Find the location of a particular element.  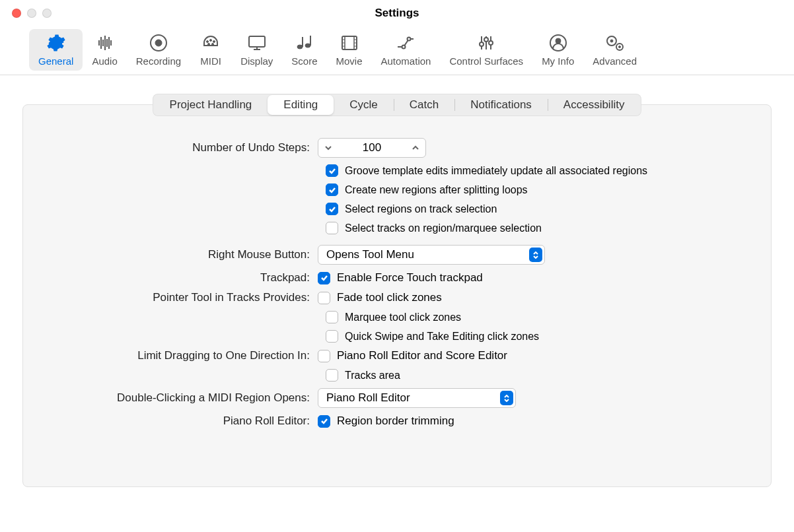

select-value: Piano Roll Editor is located at coordinates (369, 398).